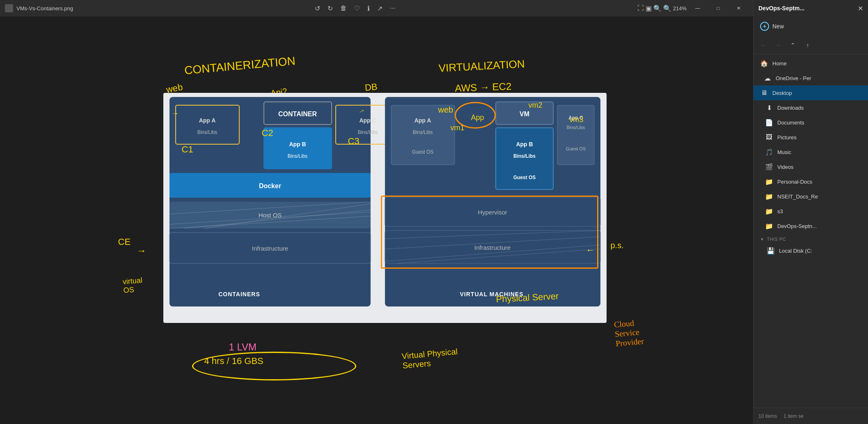 The height and width of the screenshot is (424, 868). What do you see at coordinates (39, 8) in the screenshot?
I see `title-bar-left: VMs-Vs-Containers.png` at bounding box center [39, 8].